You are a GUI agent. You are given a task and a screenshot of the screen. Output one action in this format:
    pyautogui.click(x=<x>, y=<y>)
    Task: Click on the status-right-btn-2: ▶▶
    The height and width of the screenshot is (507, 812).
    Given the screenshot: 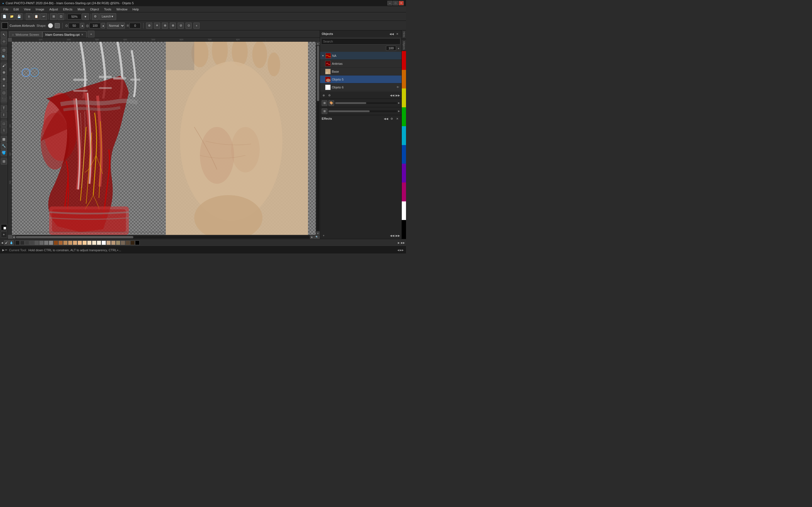 What is the action you would take?
    pyautogui.click(x=402, y=250)
    